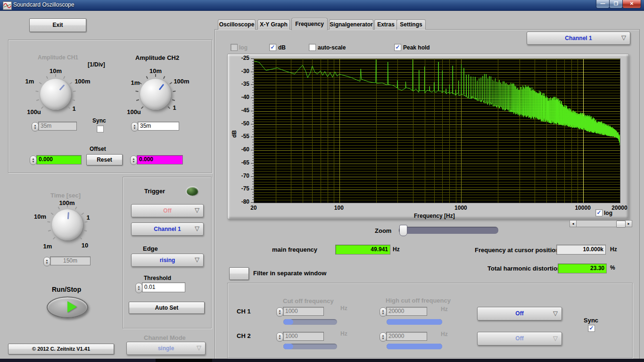 This screenshot has height=362, width=644. I want to click on ch2-low-unit: Hz, so click(344, 334).